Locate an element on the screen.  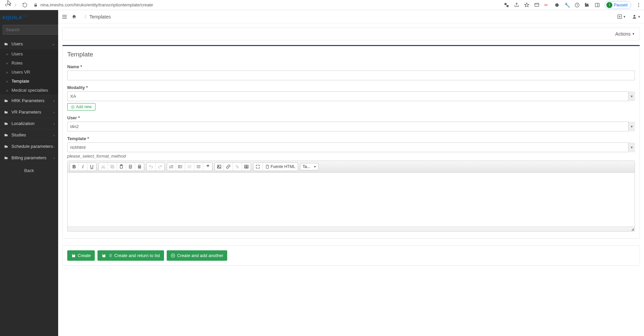
ext1-icon: ✂ is located at coordinates (547, 5).